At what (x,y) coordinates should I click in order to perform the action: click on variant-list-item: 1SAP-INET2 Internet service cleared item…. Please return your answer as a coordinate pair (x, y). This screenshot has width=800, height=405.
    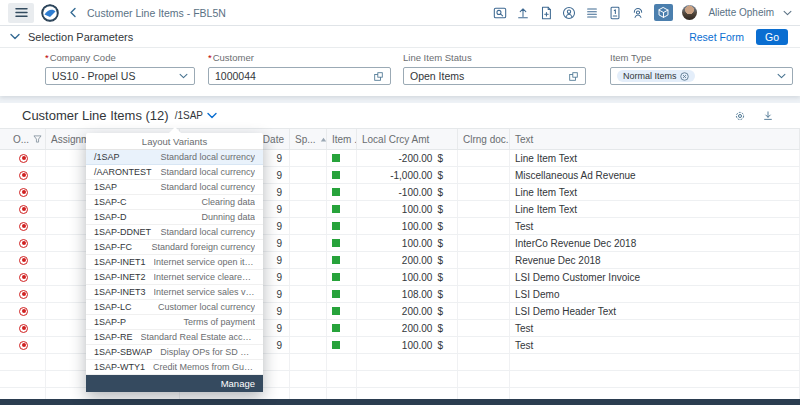
    Looking at the image, I should click on (174, 278).